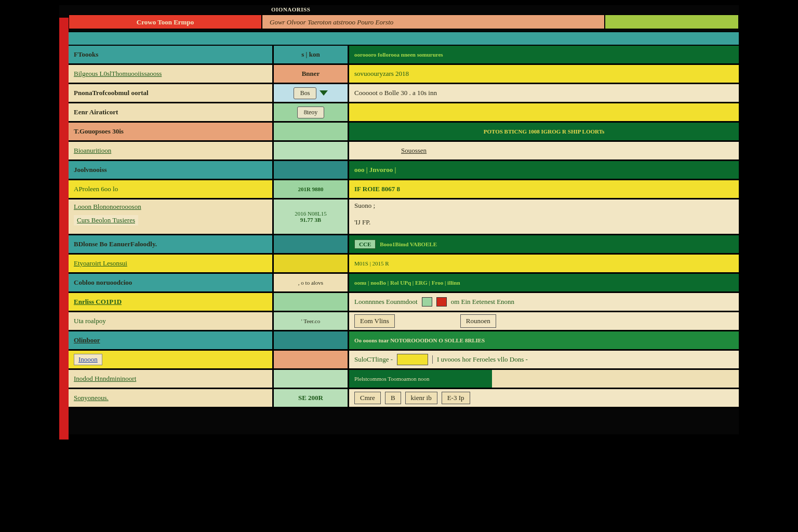  What do you see at coordinates (171, 55) in the screenshot?
I see `row-0-label: FToooks` at bounding box center [171, 55].